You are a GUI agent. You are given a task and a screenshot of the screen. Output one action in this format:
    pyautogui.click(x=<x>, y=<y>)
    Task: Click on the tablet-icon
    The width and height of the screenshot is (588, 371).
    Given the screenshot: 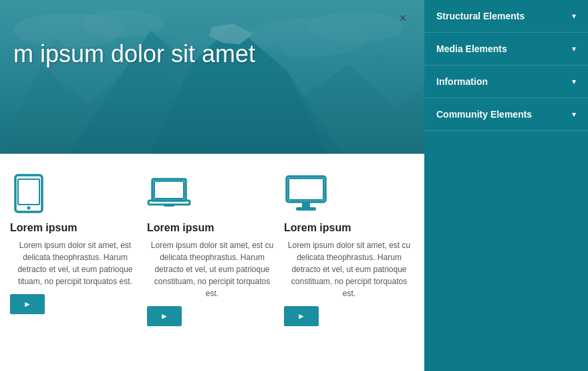 What is the action you would take?
    pyautogui.click(x=33, y=194)
    